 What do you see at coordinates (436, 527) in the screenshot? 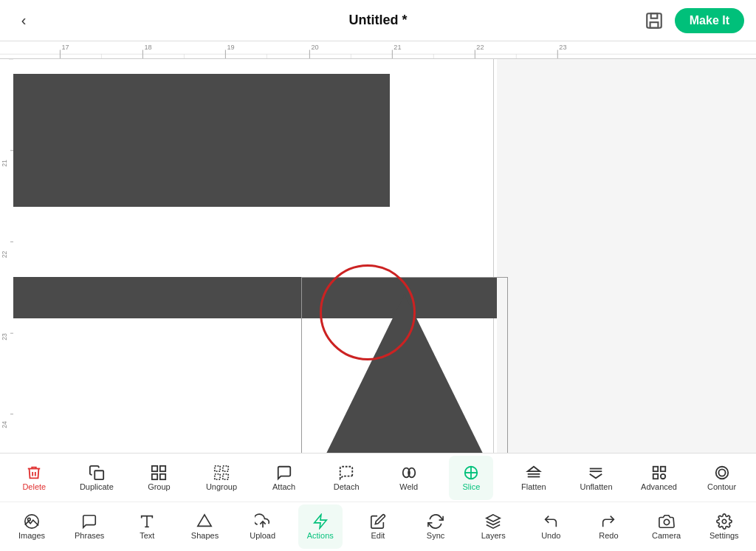
I see `tool-sync: Sync` at bounding box center [436, 527].